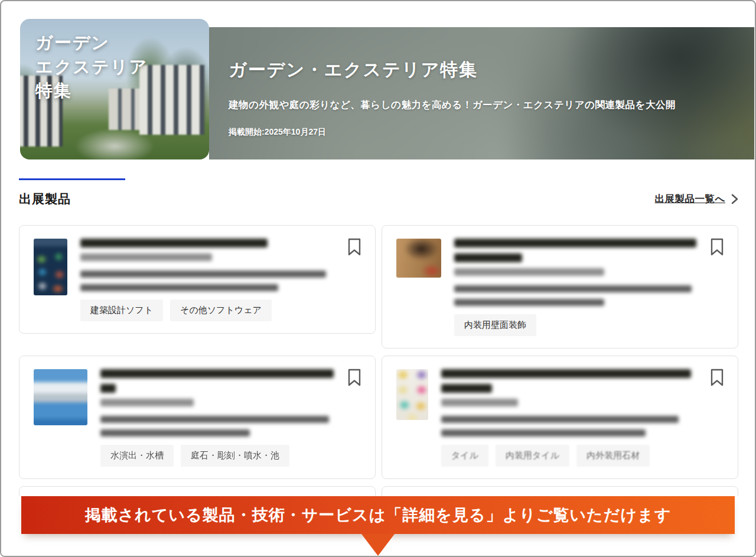 The height and width of the screenshot is (557, 756). What do you see at coordinates (378, 545) in the screenshot?
I see `notice-banner-pointer` at bounding box center [378, 545].